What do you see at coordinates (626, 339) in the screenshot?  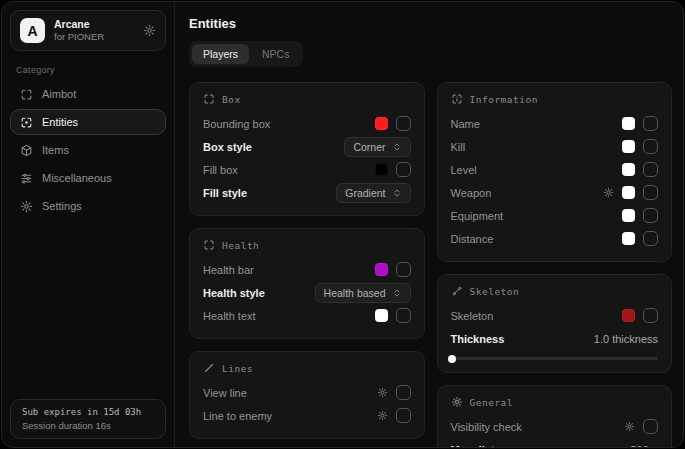 I see `thickness-value: 1.0 thickness` at bounding box center [626, 339].